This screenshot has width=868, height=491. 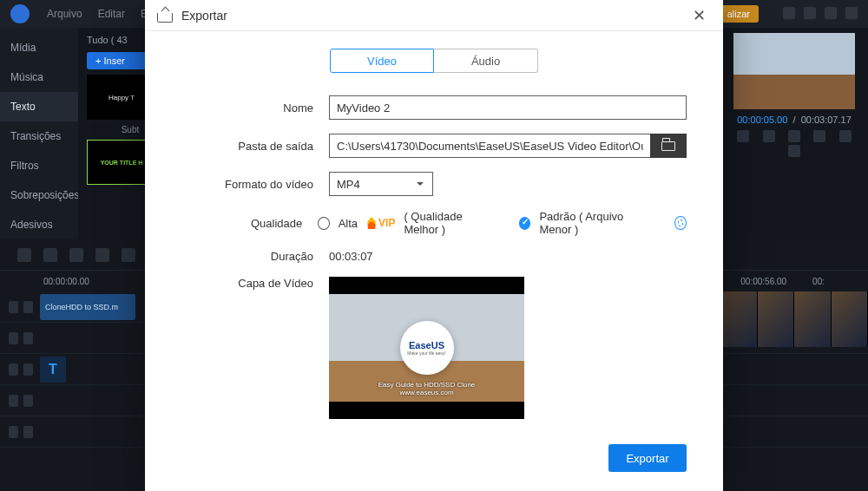 I want to click on video-format-value: MP4, so click(x=349, y=184).